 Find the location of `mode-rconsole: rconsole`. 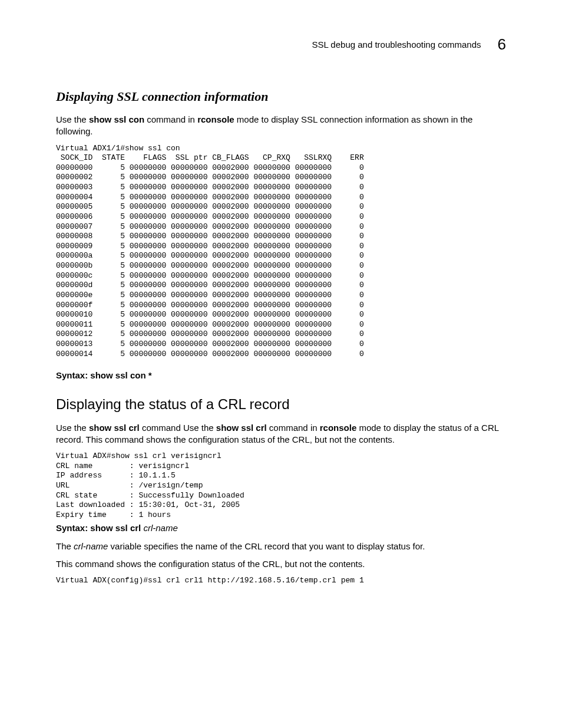

mode-rconsole: rconsole is located at coordinates (216, 119).